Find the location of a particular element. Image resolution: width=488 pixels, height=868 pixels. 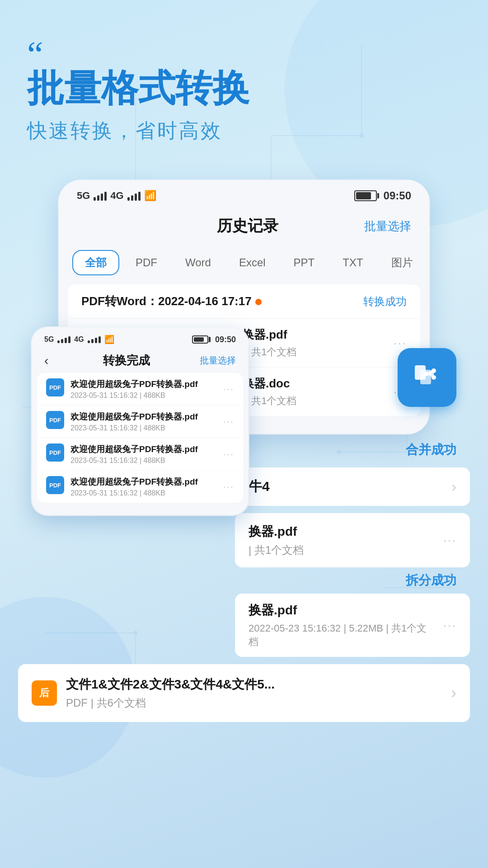

more-icon-before: ··· is located at coordinates (400, 343).